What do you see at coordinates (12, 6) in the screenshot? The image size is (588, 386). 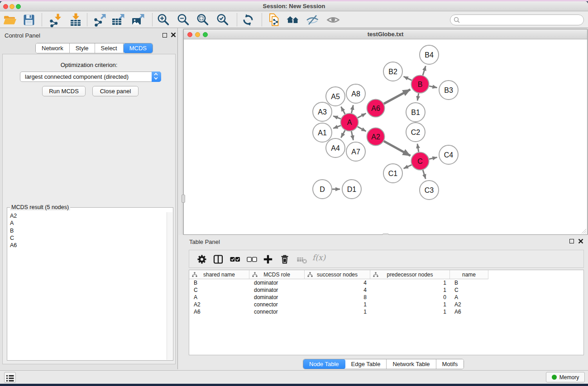 I see `minimize-window-button` at bounding box center [12, 6].